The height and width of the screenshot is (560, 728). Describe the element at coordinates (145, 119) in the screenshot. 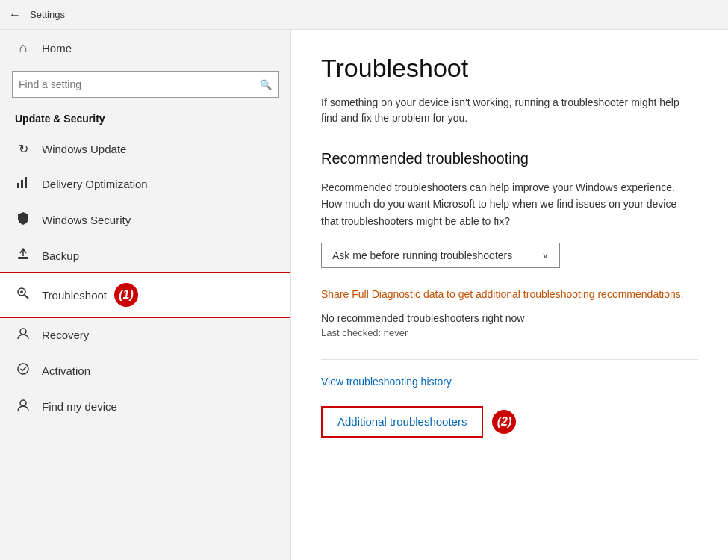

I see `sidebar-section-title: Update & Security` at that location.